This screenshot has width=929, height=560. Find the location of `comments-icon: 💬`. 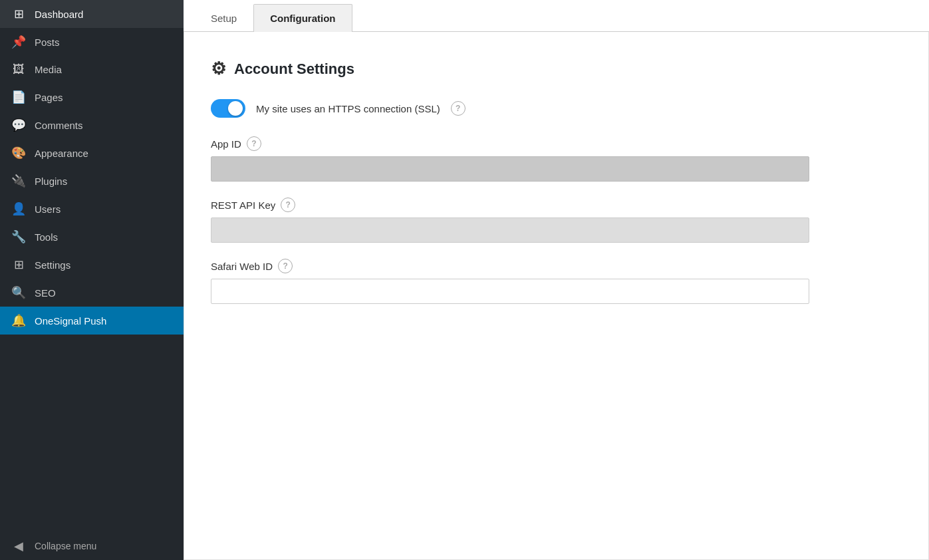

comments-icon: 💬 is located at coordinates (19, 125).